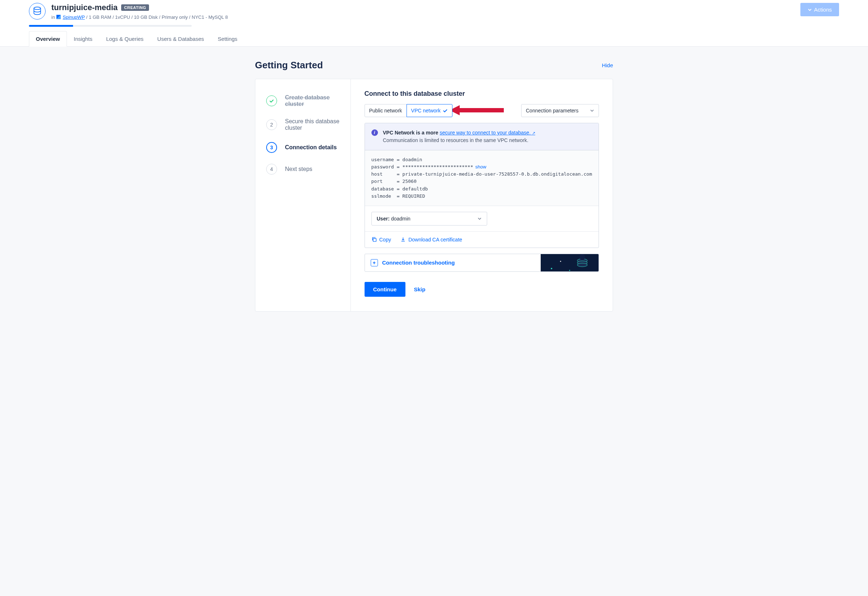 The image size is (868, 596). I want to click on project-link: SpinupWP, so click(73, 17).